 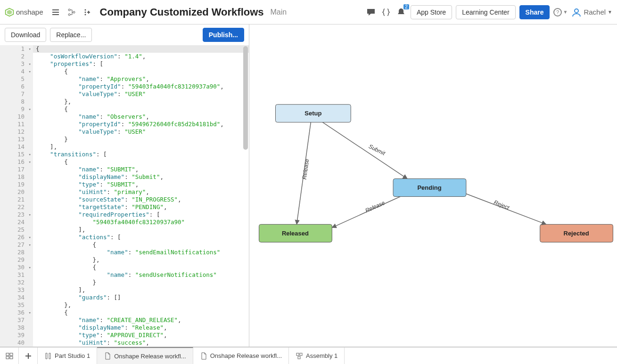 I want to click on share-button: Share, so click(x=535, y=12).